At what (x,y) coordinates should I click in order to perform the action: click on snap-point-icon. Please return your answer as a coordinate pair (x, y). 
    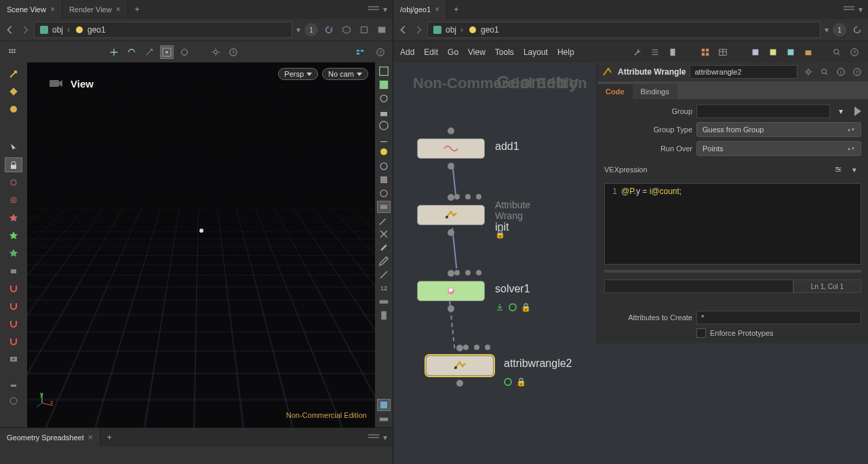
    Looking at the image, I should click on (184, 52).